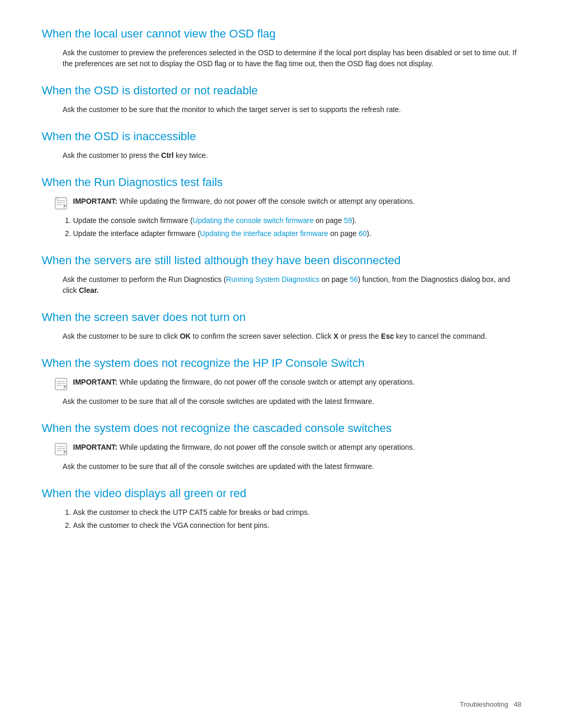 The height and width of the screenshot is (728, 563). What do you see at coordinates (288, 385) in the screenshot?
I see `important-block-hp-ip: IMPORTANT: While updating the firmware, …` at bounding box center [288, 385].